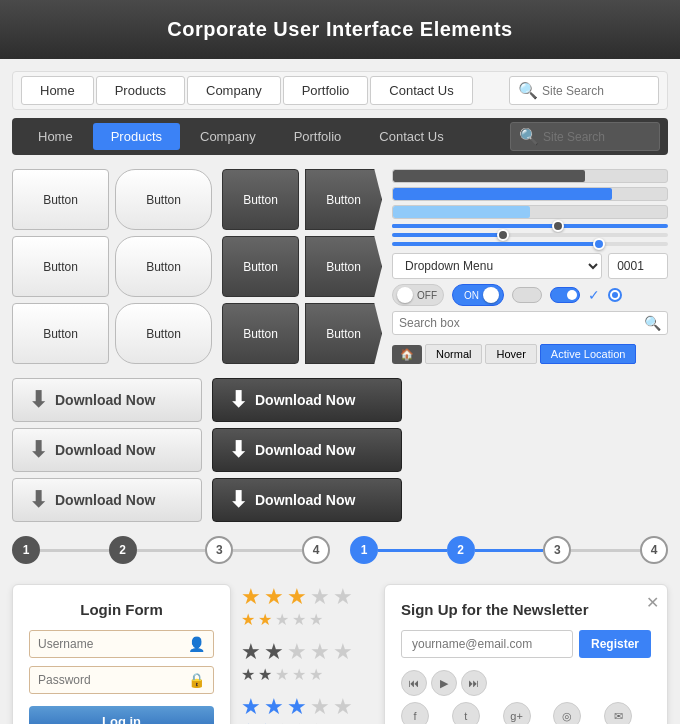 Image resolution: width=680 pixels, height=724 pixels. What do you see at coordinates (418, 295) in the screenshot?
I see `toggle-off: OFF` at bounding box center [418, 295].